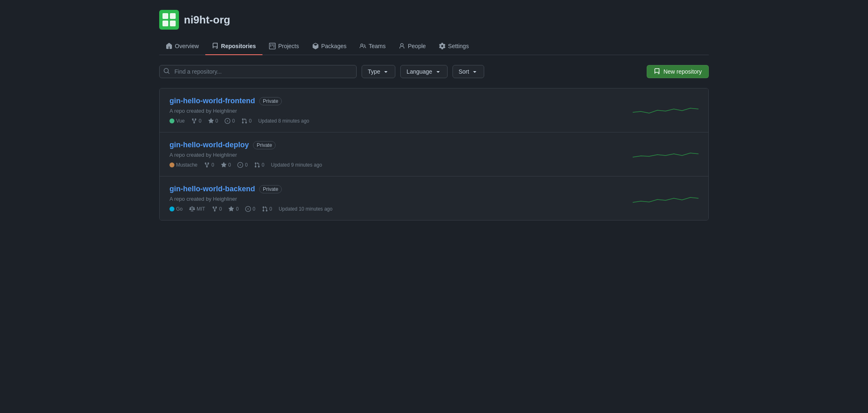  I want to click on sort-dropdown: Sort, so click(469, 72).